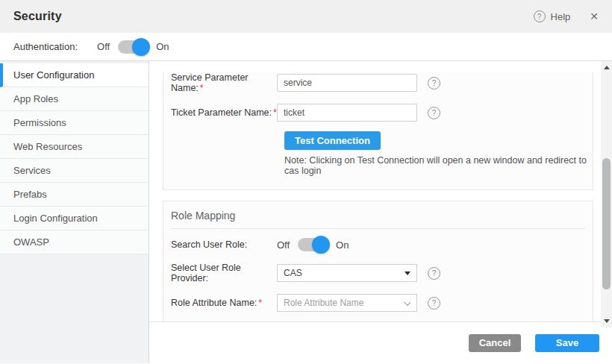 This screenshot has height=364, width=612. What do you see at coordinates (434, 84) in the screenshot?
I see `service-parameter-help-icon: ?` at bounding box center [434, 84].